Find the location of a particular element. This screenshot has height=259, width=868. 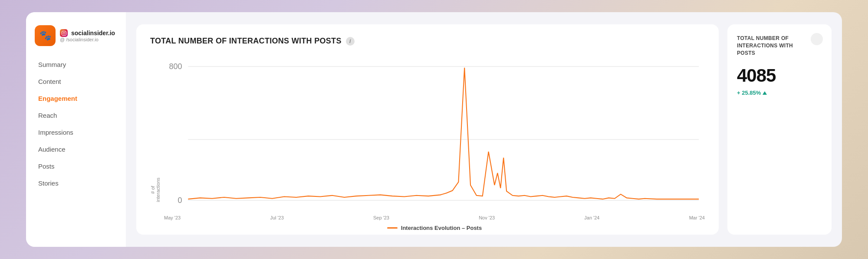

stats-change-label: + 25.85% is located at coordinates (749, 93).